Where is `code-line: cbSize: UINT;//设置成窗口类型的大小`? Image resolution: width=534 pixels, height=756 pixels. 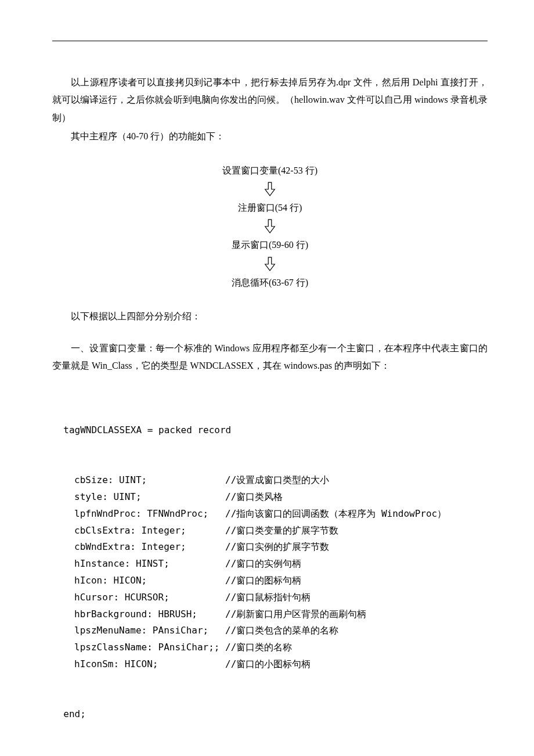 code-line: cbSize: UINT;//设置成窗口类型的大小 is located at coordinates (270, 481).